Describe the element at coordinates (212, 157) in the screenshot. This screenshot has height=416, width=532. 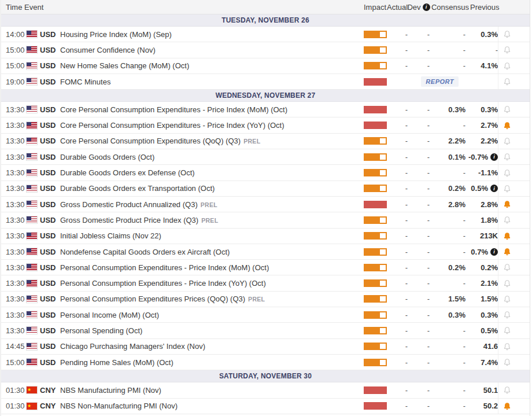
I see `event-name: Durable Goods Orders (Oct)` at that location.